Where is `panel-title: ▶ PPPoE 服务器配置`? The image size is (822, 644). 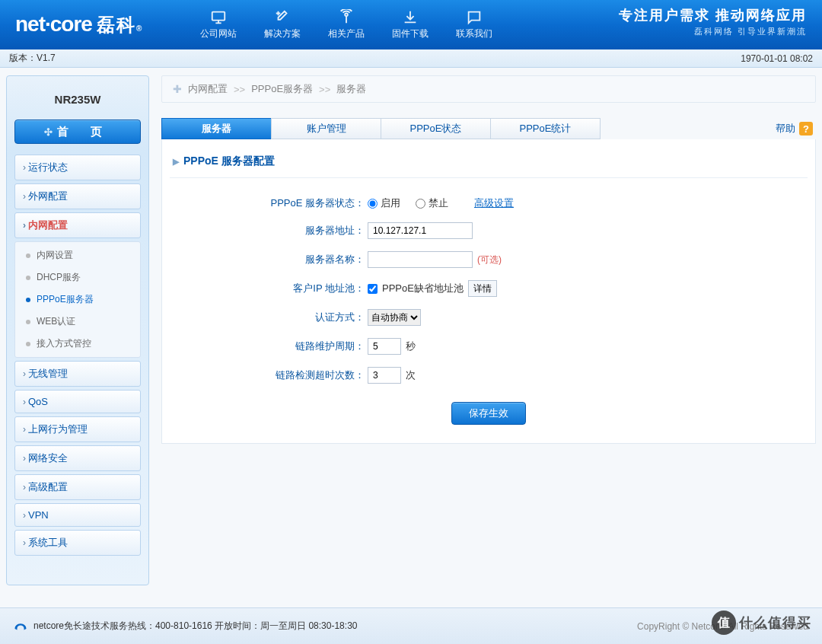 panel-title: ▶ PPPoE 服务器配置 is located at coordinates (489, 164).